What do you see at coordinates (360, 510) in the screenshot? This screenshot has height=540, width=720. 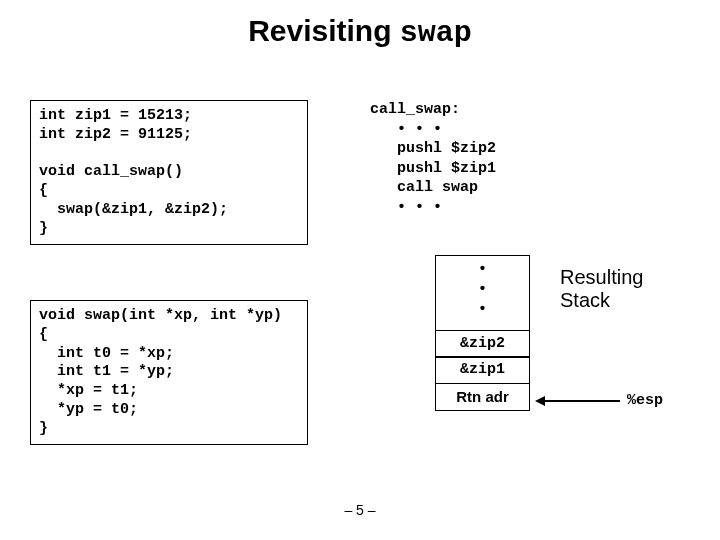 I see `slide-number: – 5 –` at bounding box center [360, 510].